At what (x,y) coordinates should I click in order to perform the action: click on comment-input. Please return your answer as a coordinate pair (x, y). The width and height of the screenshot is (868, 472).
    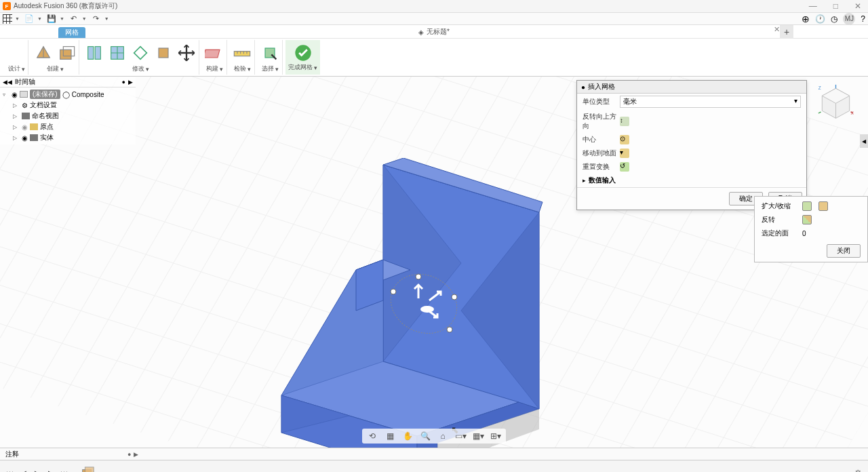
    Looking at the image, I should click on (66, 454).